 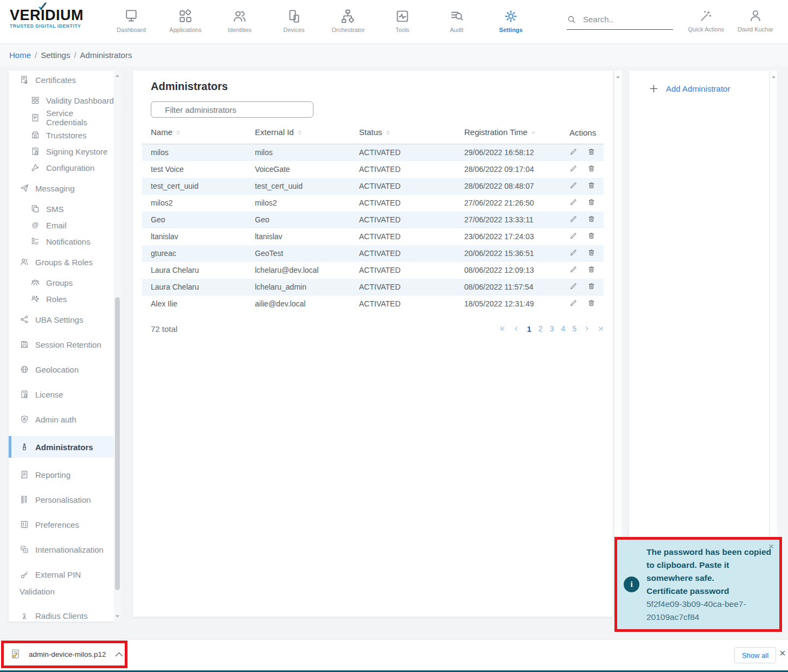 What do you see at coordinates (61, 151) in the screenshot?
I see `sidebar-item-signing-keystore: Signing Keystore` at bounding box center [61, 151].